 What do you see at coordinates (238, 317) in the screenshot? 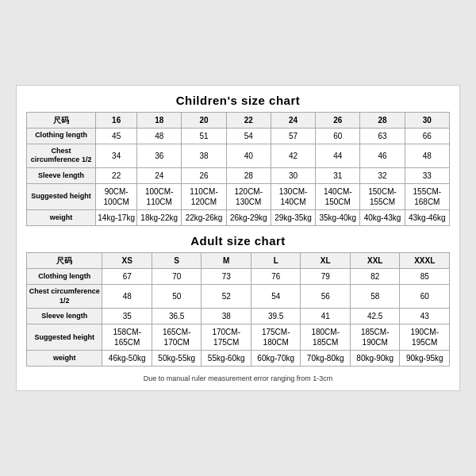
I see `table-row: Sleeve length3536.53839.54142.543` at bounding box center [238, 317].